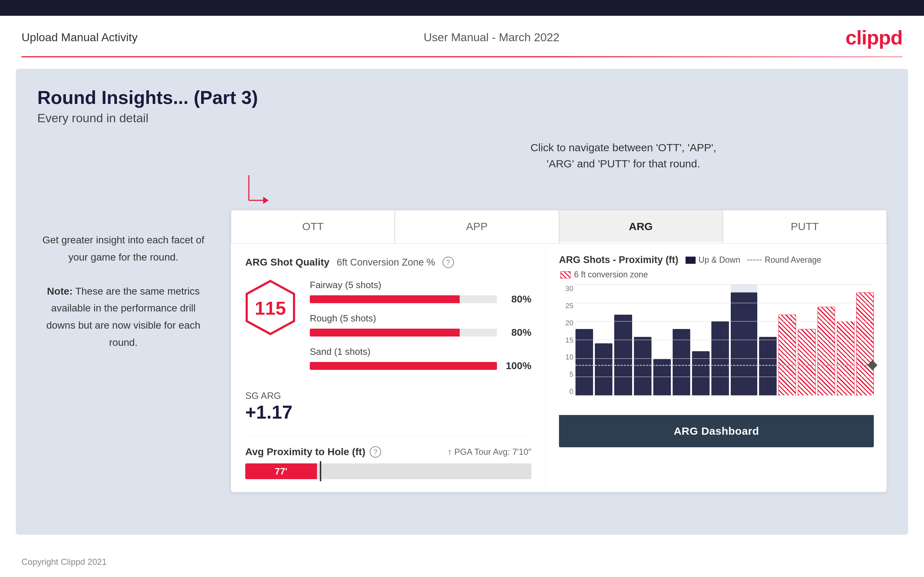  I want to click on proximity-help-icon: ?, so click(375, 452).